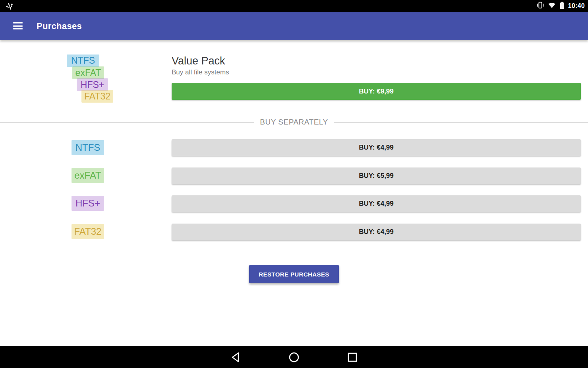  I want to click on valuepack-title: Value Pack, so click(199, 61).